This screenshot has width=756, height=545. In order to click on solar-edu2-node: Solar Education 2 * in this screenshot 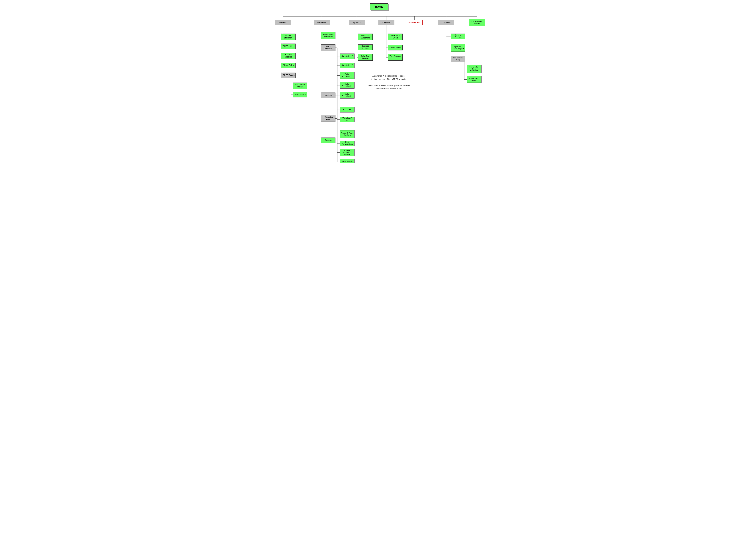, I will do `click(347, 85)`.